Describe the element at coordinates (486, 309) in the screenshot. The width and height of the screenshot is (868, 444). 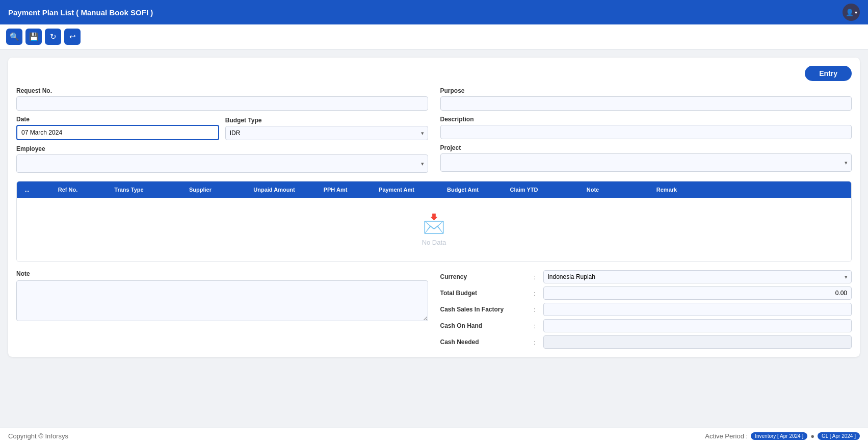
I see `cash-sales-label: Cash Sales In Factory` at that location.